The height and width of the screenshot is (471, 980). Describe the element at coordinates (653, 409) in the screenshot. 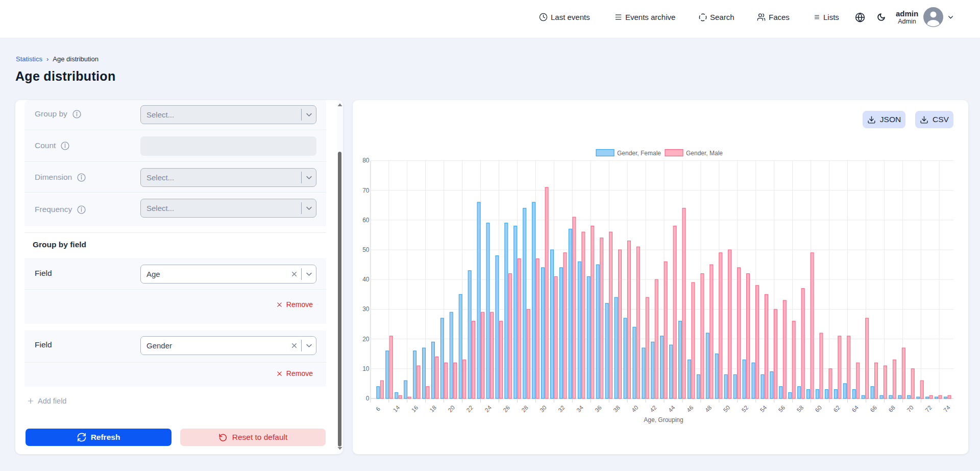

I see `svg-text: 42` at that location.